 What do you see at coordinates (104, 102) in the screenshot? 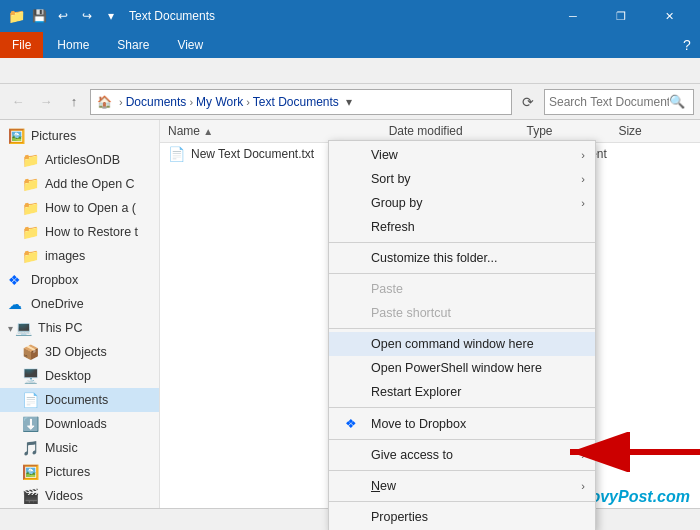
I see `home-icon: 🏠` at bounding box center [104, 102].